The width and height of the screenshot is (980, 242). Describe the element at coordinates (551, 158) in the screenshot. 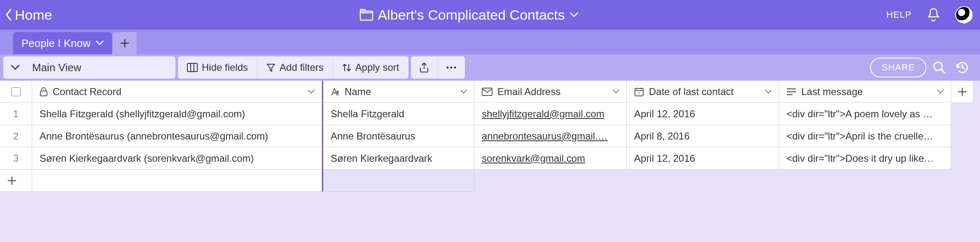

I see `cell-email: sorenkvark@gmail.com` at that location.